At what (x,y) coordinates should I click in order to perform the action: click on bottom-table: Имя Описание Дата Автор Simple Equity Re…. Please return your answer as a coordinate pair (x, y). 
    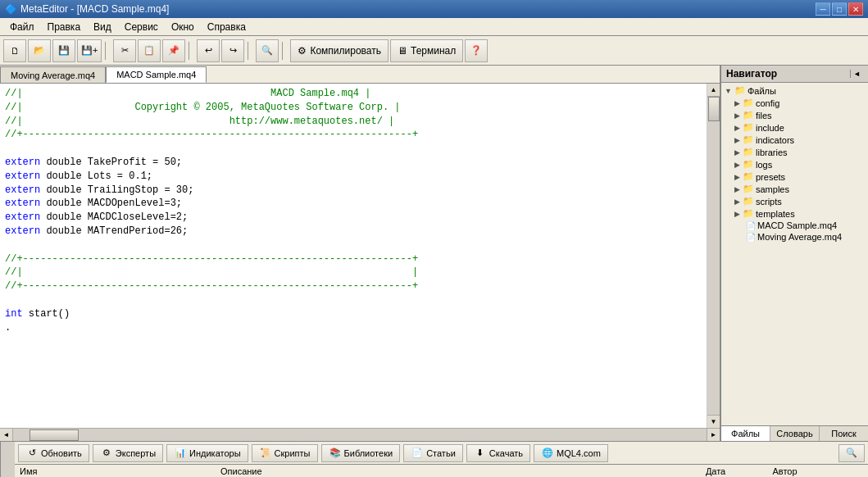
    Looking at the image, I should click on (441, 470).